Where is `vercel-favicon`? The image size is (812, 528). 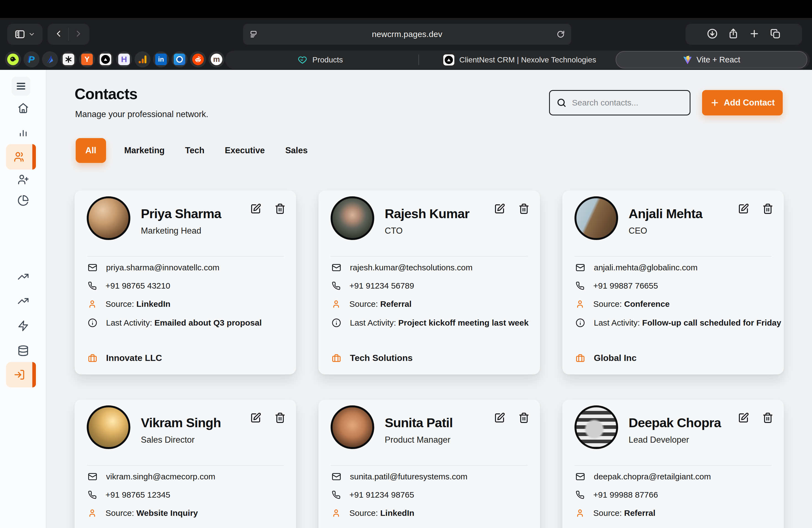 vercel-favicon is located at coordinates (106, 59).